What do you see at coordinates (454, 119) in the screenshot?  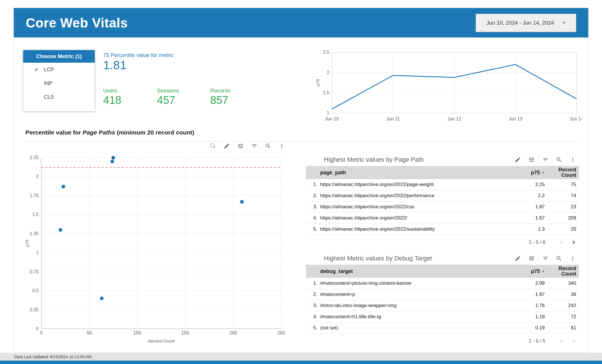 I see `svg-text: Jun 12` at bounding box center [454, 119].